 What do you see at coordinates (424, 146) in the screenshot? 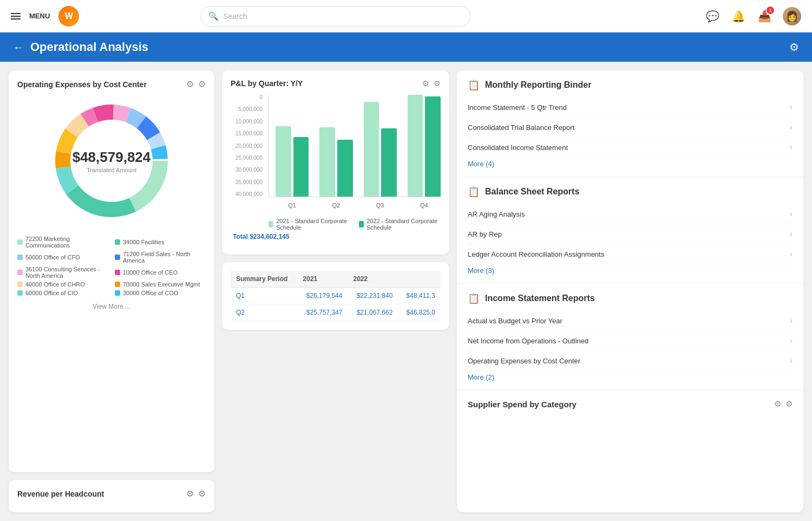
I see `bar-group-q4: Q4` at bounding box center [424, 146].